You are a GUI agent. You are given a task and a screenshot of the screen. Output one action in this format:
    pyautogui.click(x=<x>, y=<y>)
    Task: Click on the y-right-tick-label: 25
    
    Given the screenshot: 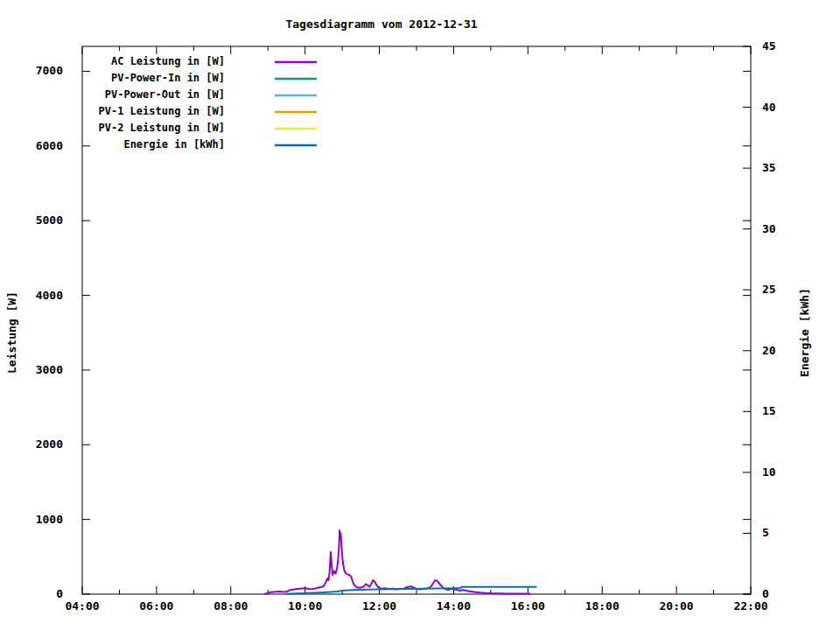 What is the action you would take?
    pyautogui.click(x=769, y=290)
    